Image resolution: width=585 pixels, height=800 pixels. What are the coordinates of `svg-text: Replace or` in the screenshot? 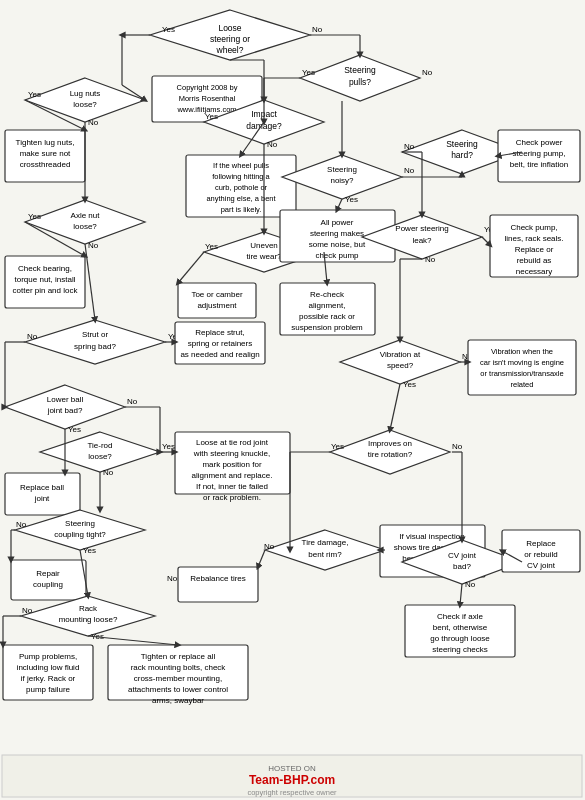 It's located at (534, 250).